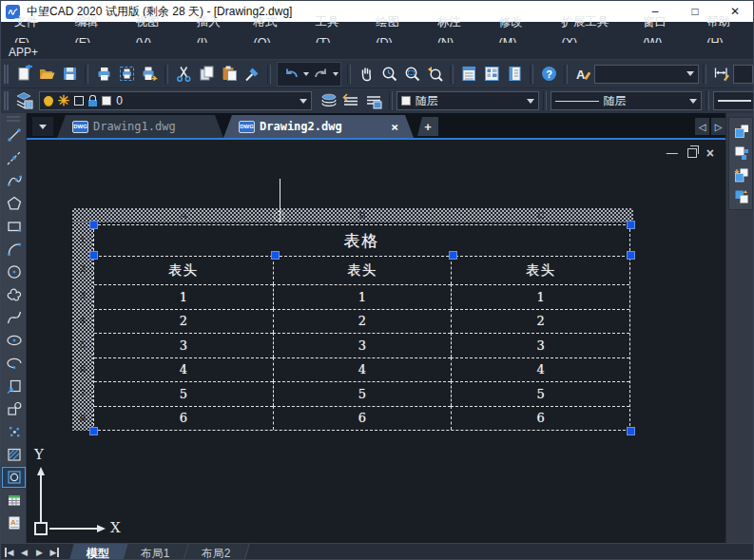 This screenshot has height=560, width=754. I want to click on text-style-combo, so click(647, 74).